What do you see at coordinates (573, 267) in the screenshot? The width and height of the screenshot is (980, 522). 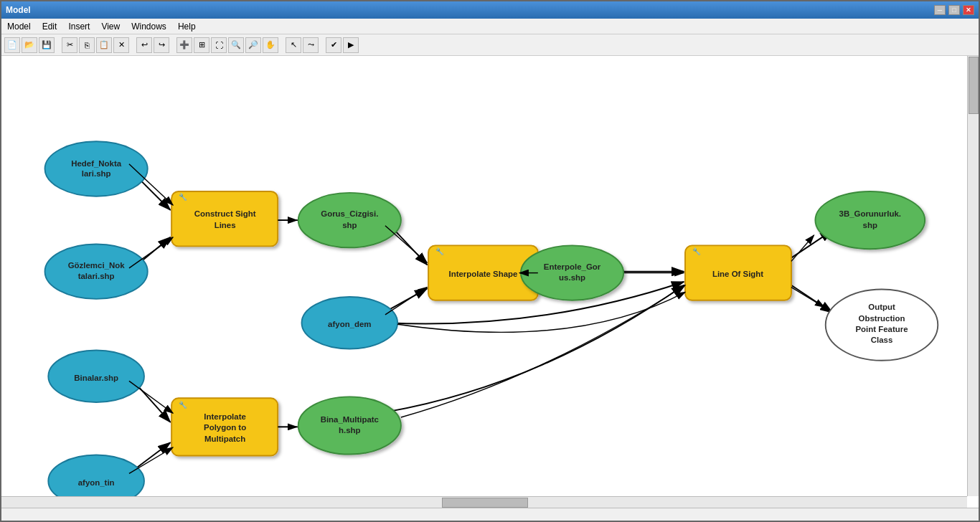 I see `enterpole-label1: Enterpole_Gor` at bounding box center [573, 267].